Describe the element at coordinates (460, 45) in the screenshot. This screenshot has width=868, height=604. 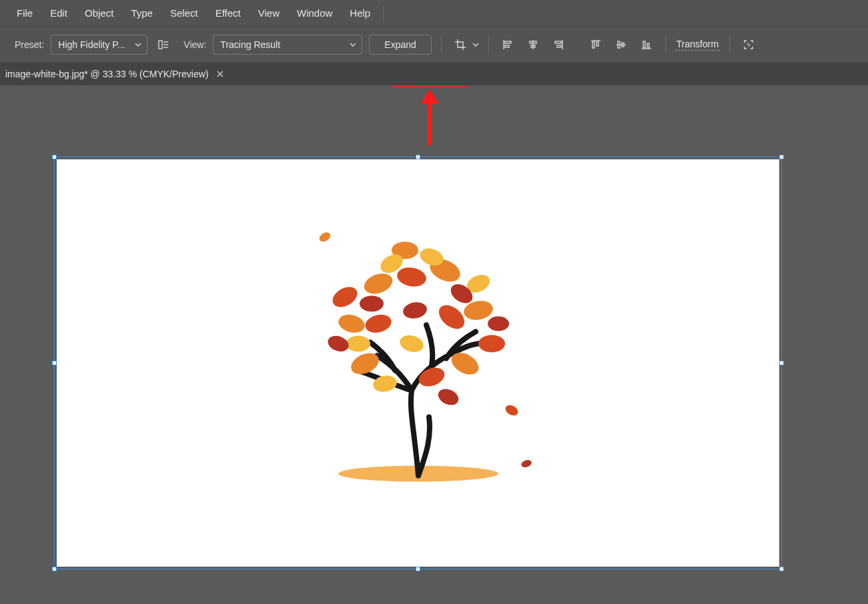
I see `crop-image-button` at that location.